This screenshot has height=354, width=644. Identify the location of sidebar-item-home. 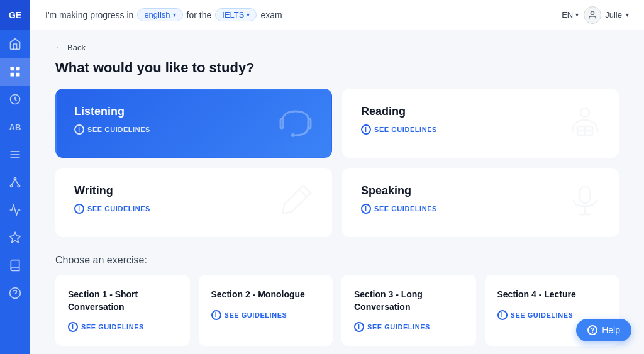
(15, 44).